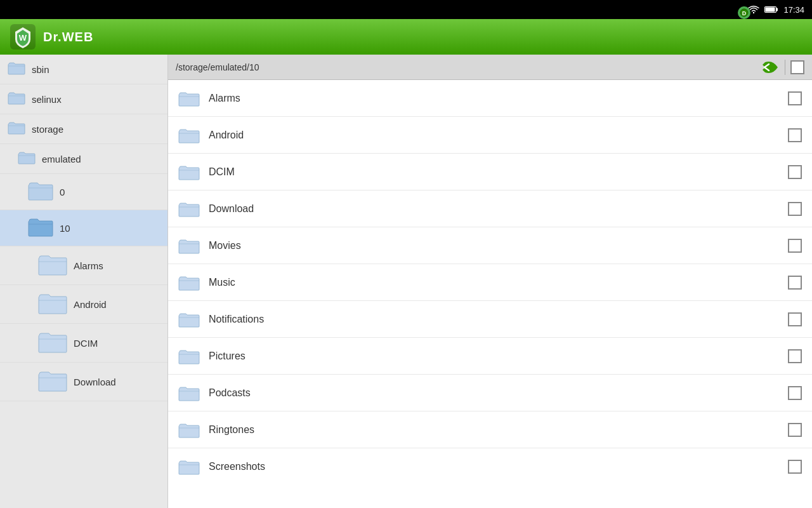 The width and height of the screenshot is (812, 508). What do you see at coordinates (84, 159) in the screenshot?
I see `sidebar-item-emulated: emulated` at bounding box center [84, 159].